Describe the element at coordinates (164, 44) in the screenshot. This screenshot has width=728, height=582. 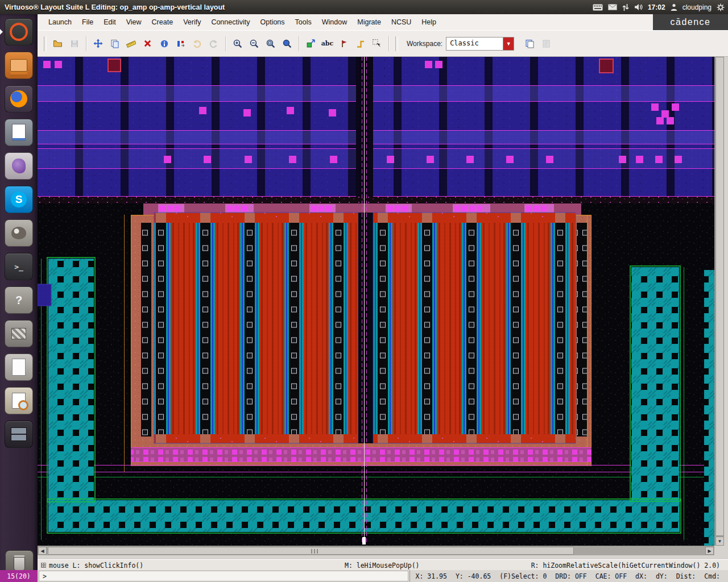
I see `properties-icon` at that location.